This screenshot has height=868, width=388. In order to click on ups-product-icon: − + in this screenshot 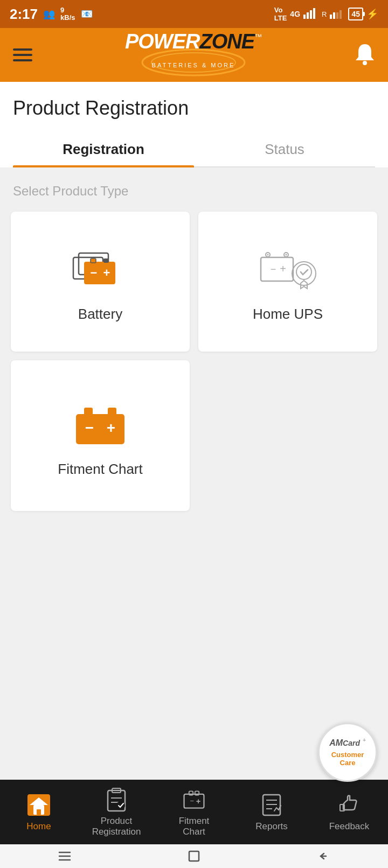, I will do `click(288, 271)`.